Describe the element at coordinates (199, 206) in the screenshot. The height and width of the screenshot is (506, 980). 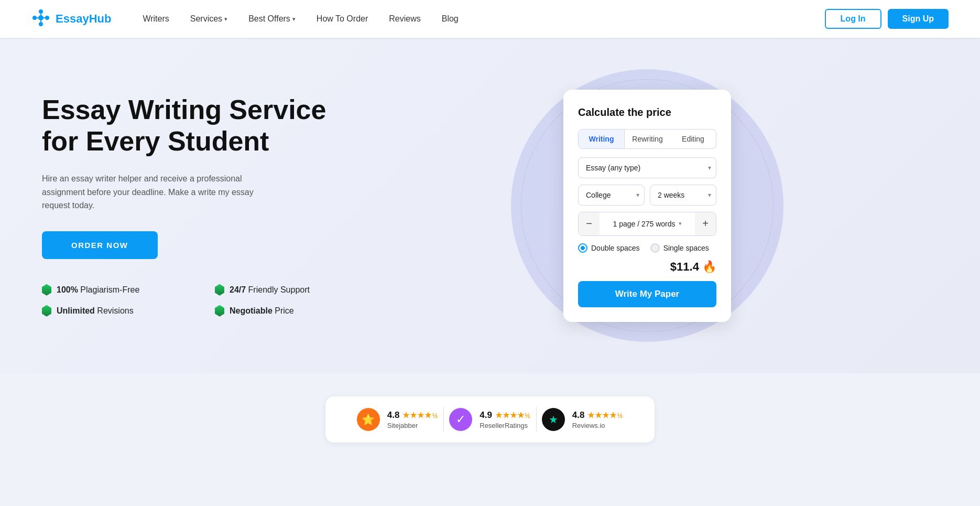
I see `hero-content: Essay Writing Service for Every Student …` at that location.